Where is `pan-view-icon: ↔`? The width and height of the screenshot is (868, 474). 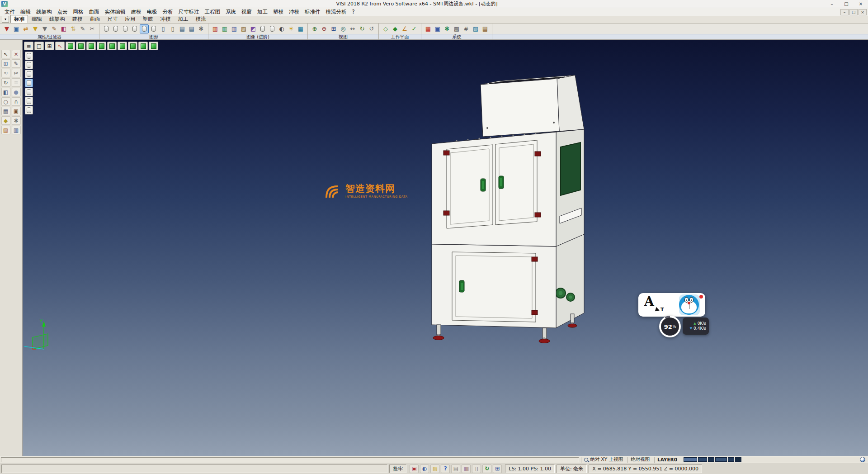 pan-view-icon: ↔ is located at coordinates (353, 29).